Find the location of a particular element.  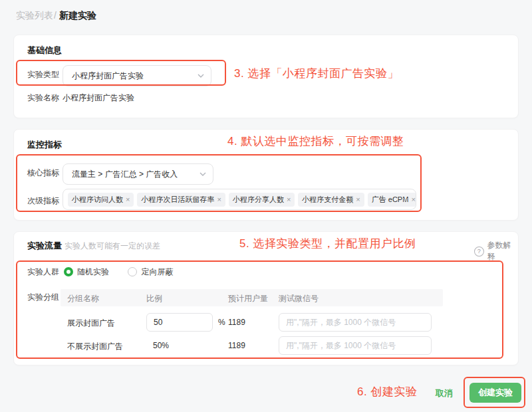

annotation-step-4: 4. 默认选中监控指标，可按需调整 is located at coordinates (315, 141).